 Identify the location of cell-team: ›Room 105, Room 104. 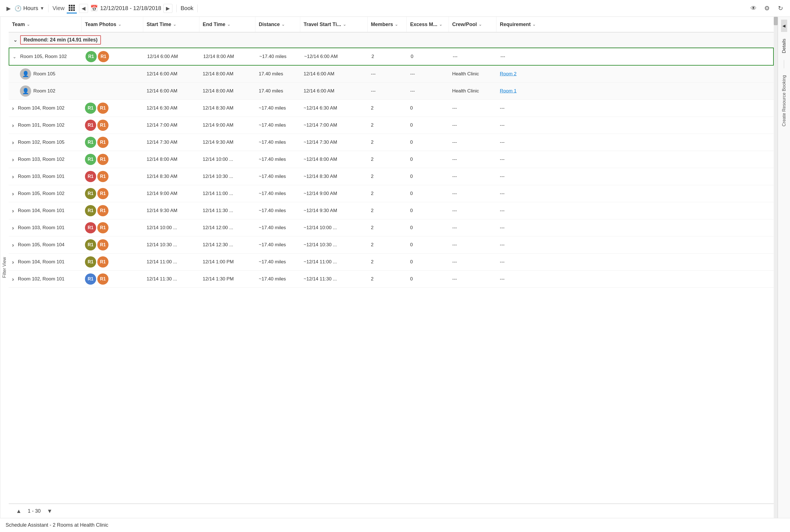
(45, 245).